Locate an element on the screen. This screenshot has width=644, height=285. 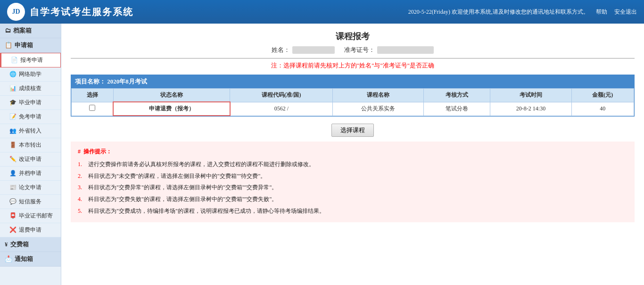
row-status-cell: 申请退费（报考） is located at coordinates (172, 109).